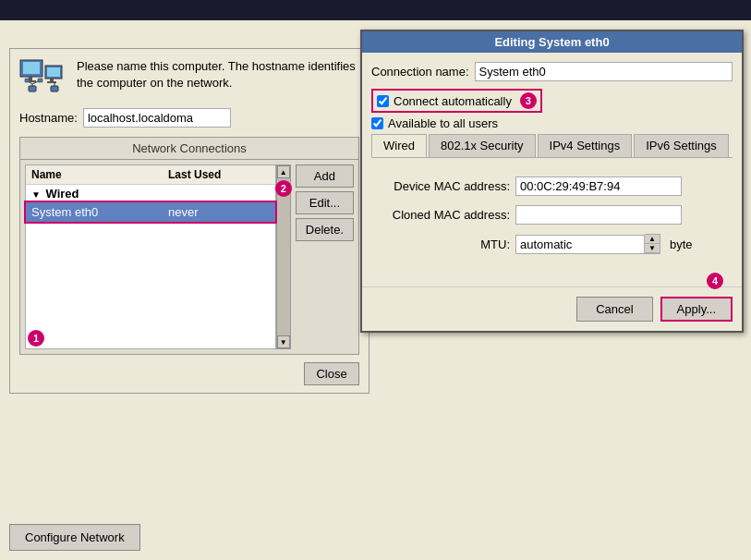 This screenshot has height=560, width=751. Describe the element at coordinates (284, 257) in the screenshot. I see `scrollbar: ▲ 2 ▼` at that location.